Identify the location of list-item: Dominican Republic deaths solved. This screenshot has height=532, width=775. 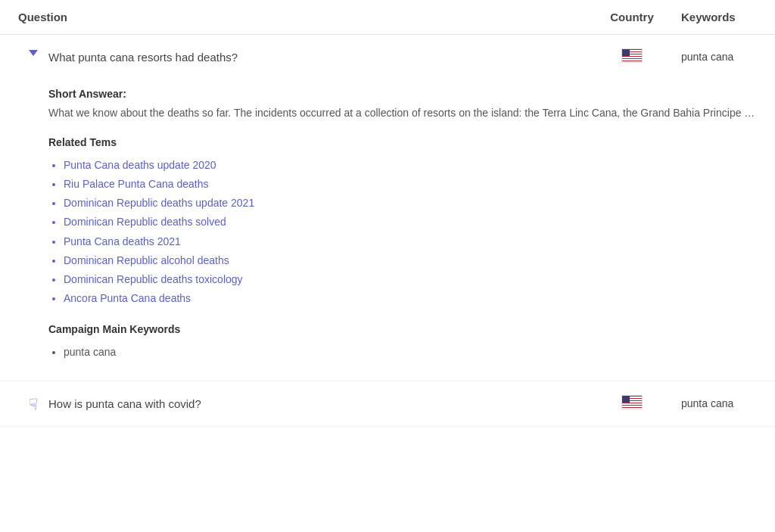
(410, 222).